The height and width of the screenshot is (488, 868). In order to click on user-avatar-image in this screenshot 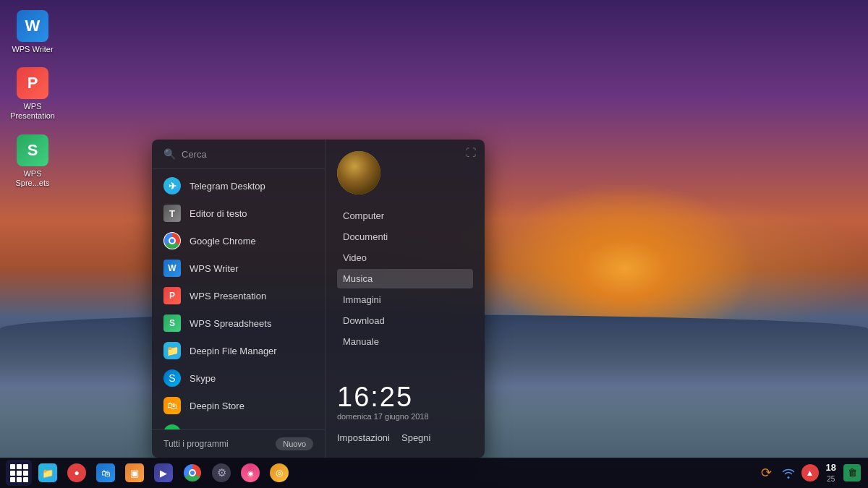, I will do `click(359, 173)`.